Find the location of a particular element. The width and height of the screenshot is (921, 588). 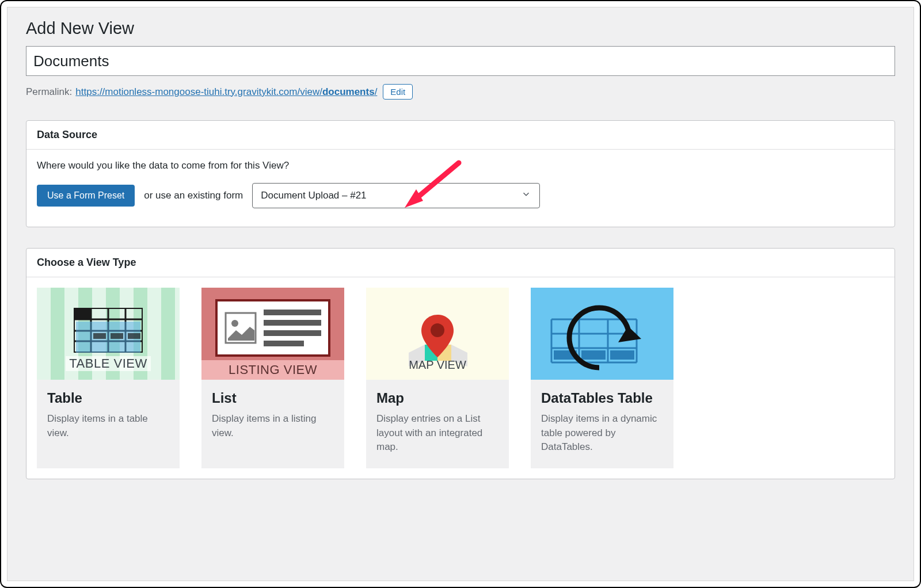

datatables-view-thumbnail is located at coordinates (602, 334).